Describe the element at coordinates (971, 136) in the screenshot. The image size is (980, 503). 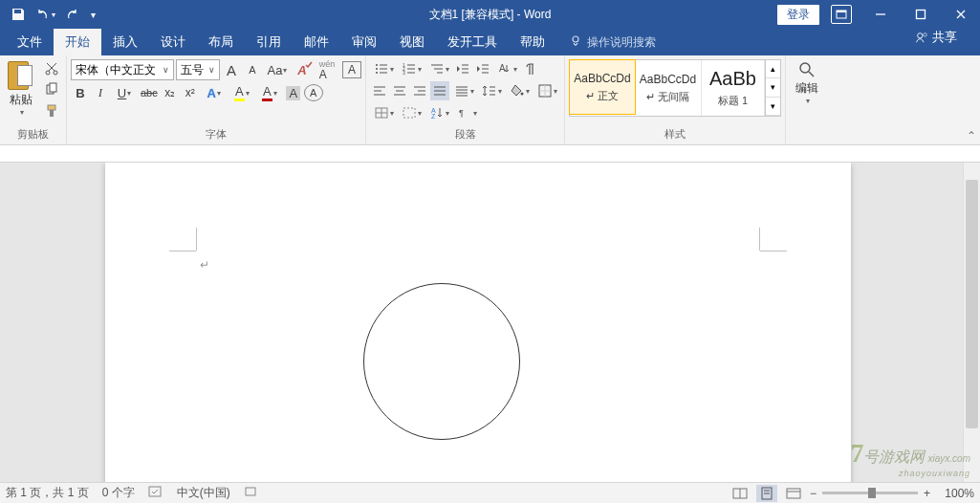
I see `collapse-ribbon-button: ⌃` at that location.